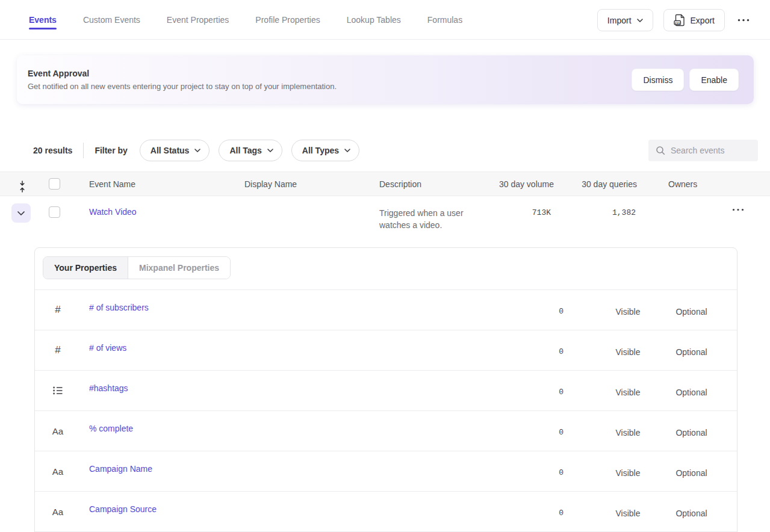  I want to click on tab-your-properties: Your Properties, so click(85, 268).